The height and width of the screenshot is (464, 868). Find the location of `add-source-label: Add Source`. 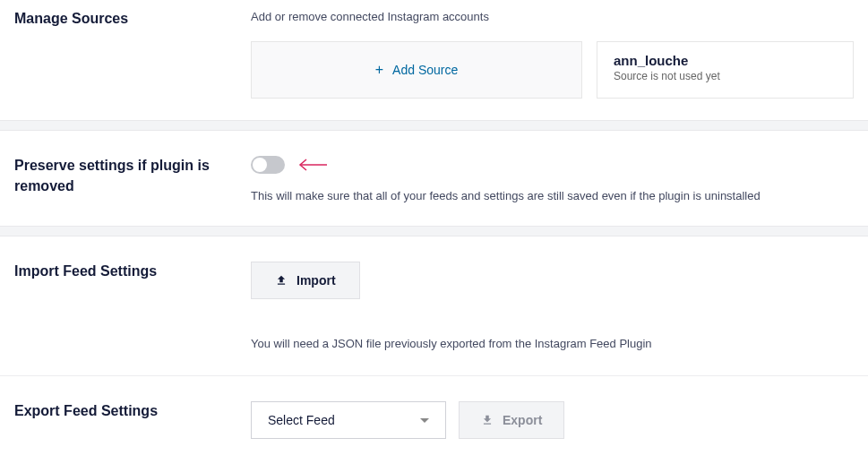

add-source-label: Add Source is located at coordinates (425, 70).